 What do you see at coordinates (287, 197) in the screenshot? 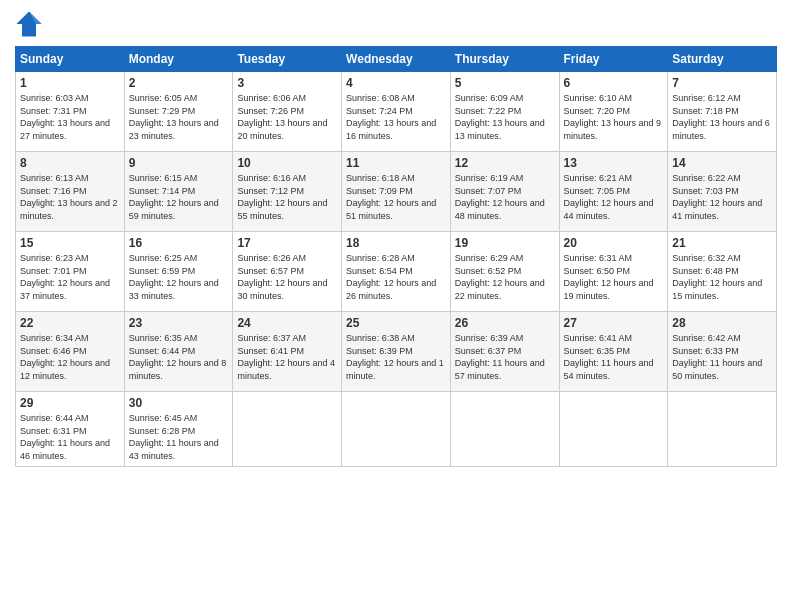
I see `day-info: Sunrise: 6:16 AMSunset: 7:12 PMDaylight:…` at bounding box center [287, 197].